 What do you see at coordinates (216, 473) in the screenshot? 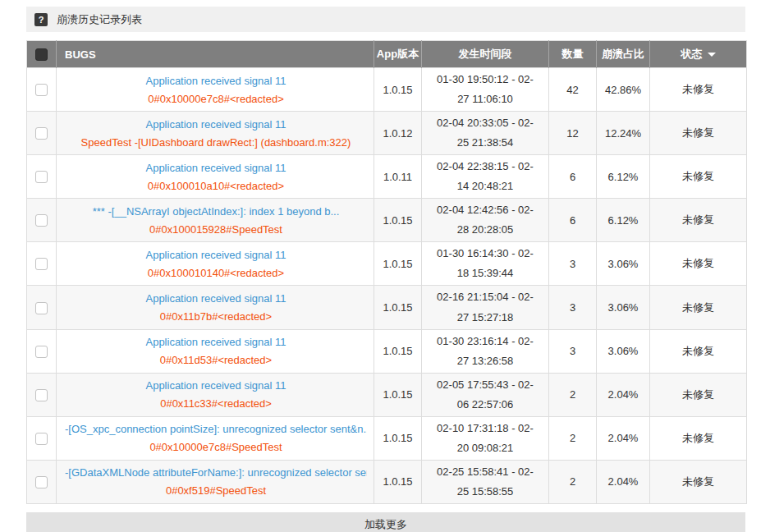
I see `bug-title-link: -[GDataXMLNode attributeForName:]: unrec…` at bounding box center [216, 473].